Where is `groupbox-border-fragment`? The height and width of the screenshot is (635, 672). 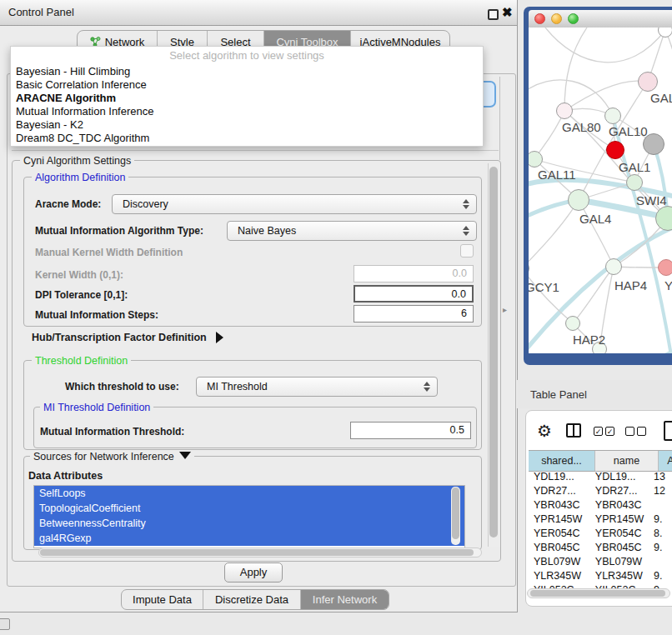 groupbox-border-fragment is located at coordinates (500, 118).